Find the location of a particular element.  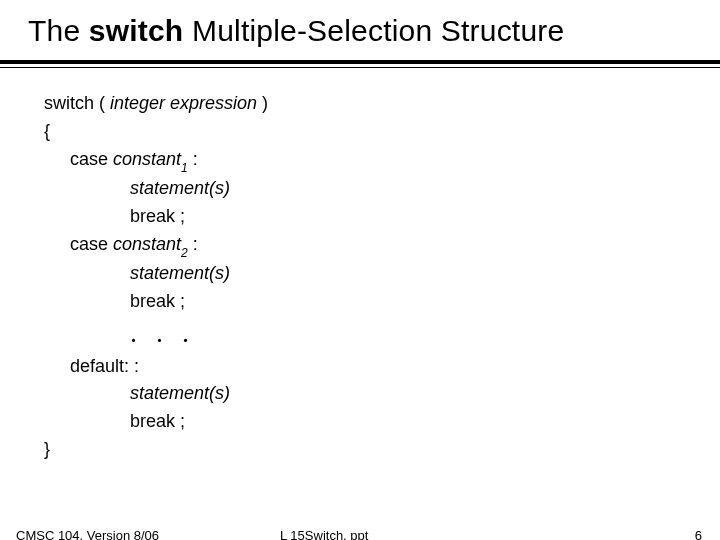

case2-colon: : is located at coordinates (193, 244).